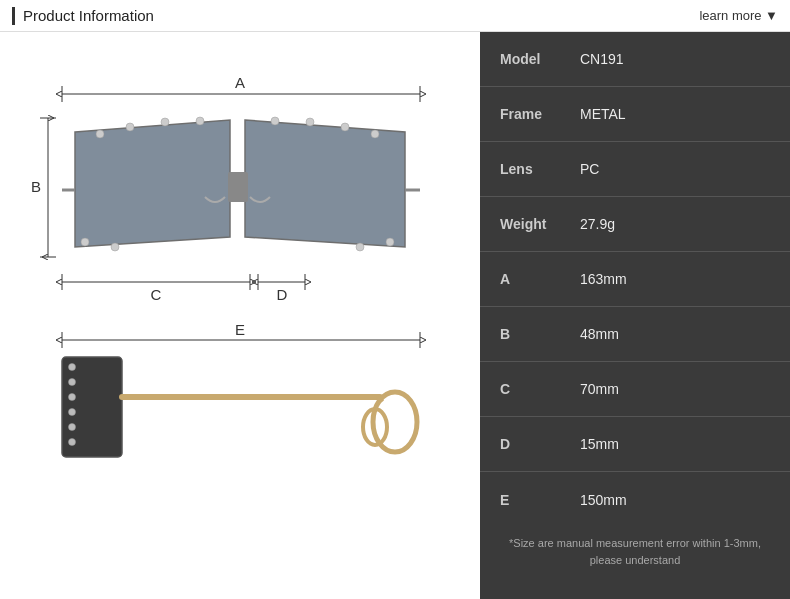  I want to click on spec-row: D15mm, so click(635, 444).